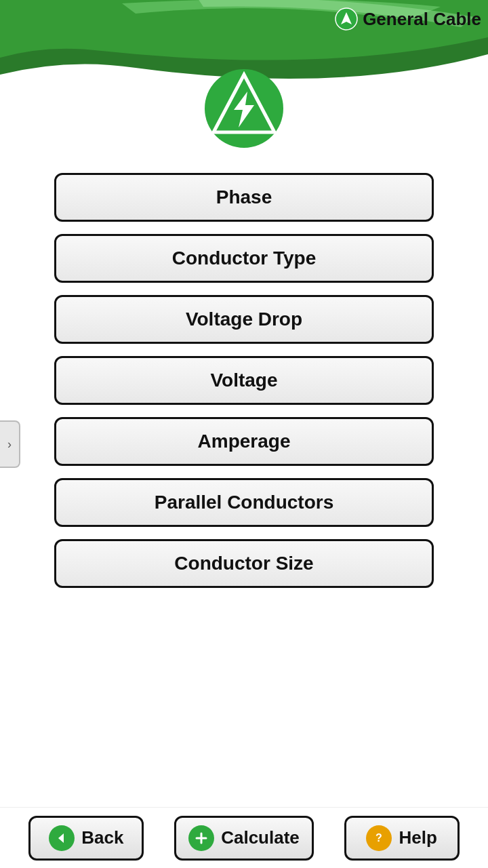 The height and width of the screenshot is (868, 488). Describe the element at coordinates (86, 838) in the screenshot. I see `back-button: Back` at that location.